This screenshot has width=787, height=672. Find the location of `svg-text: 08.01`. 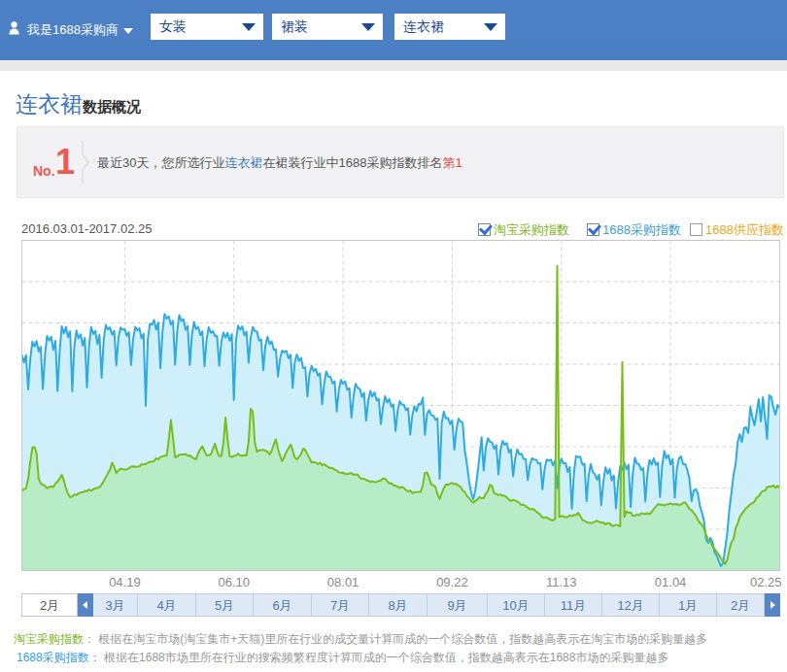

svg-text: 08.01 is located at coordinates (344, 583).